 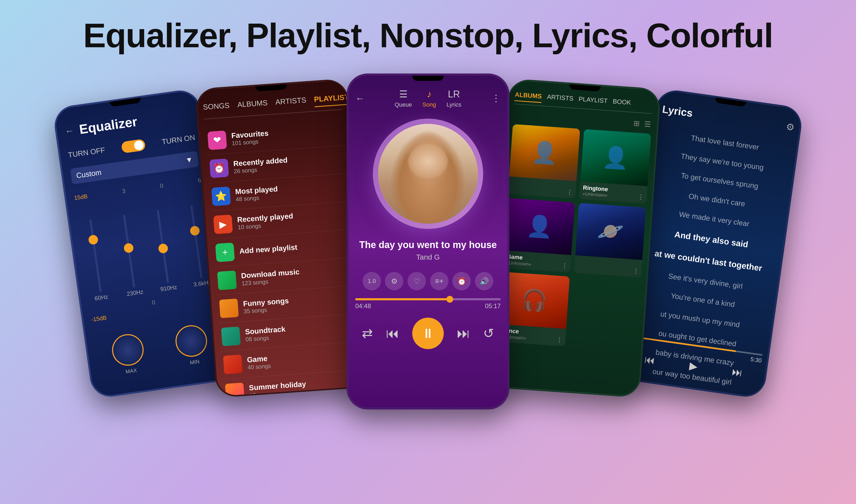 What do you see at coordinates (488, 334) in the screenshot?
I see `repeat-icon: ↺` at bounding box center [488, 334].